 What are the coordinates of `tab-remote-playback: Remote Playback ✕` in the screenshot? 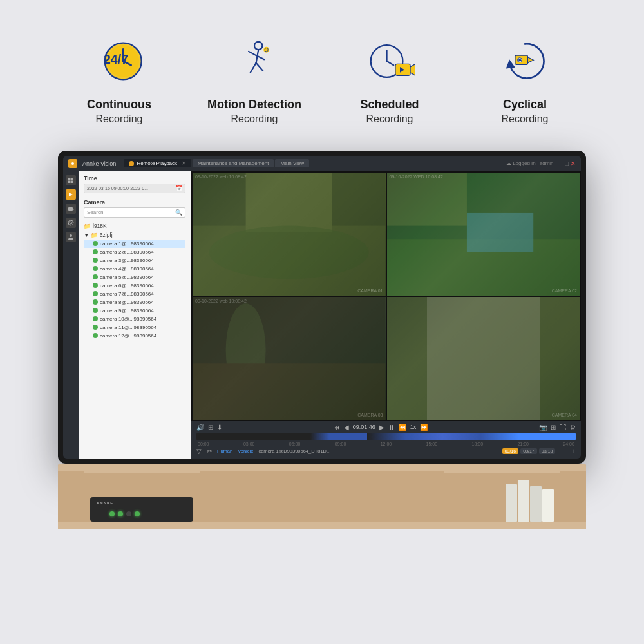 It's located at (157, 164).